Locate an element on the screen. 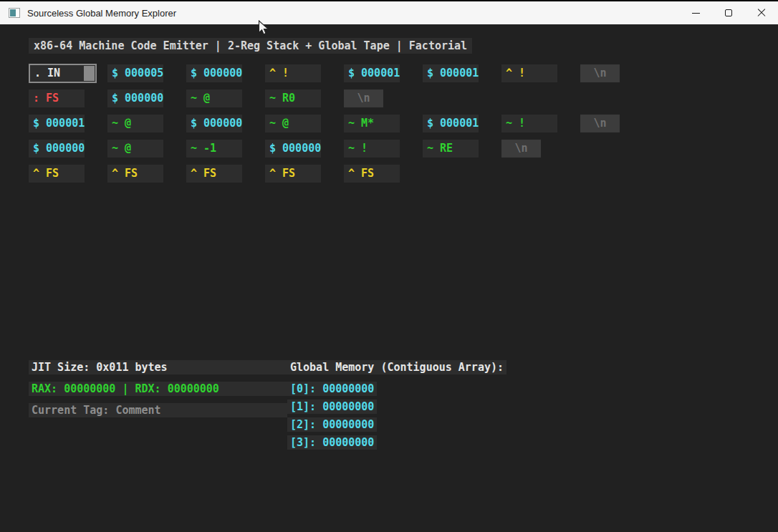 The height and width of the screenshot is (532, 778). tape-row: $ 000001~ @$ 000000~ @~ M*$ 000001~ !\n is located at coordinates (403, 123).